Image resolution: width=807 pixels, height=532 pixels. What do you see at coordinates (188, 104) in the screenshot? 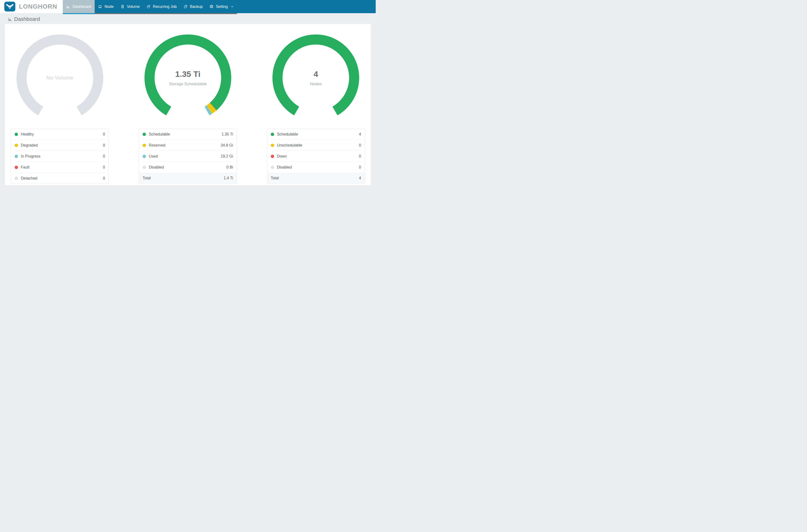
I see `dashboard-card: No VolumeHealthy0Degraded0In Progress0Fa…` at bounding box center [188, 104].